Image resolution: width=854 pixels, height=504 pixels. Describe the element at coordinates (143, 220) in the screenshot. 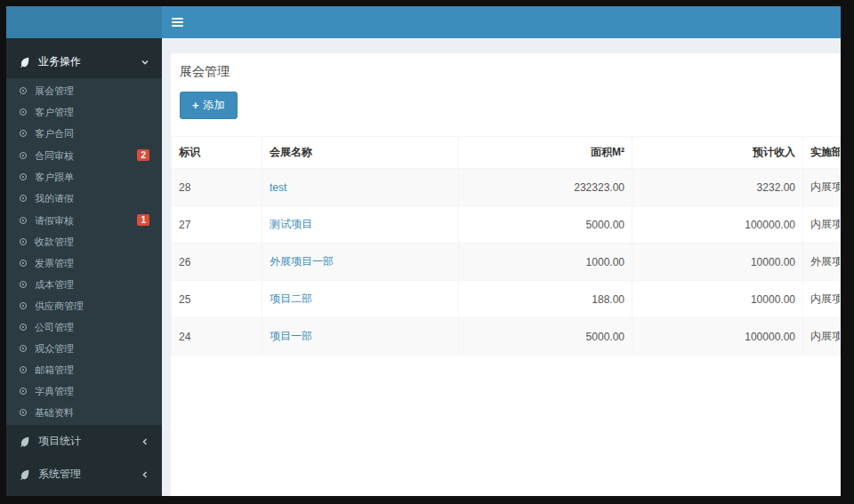

I see `status-badge: 1` at that location.